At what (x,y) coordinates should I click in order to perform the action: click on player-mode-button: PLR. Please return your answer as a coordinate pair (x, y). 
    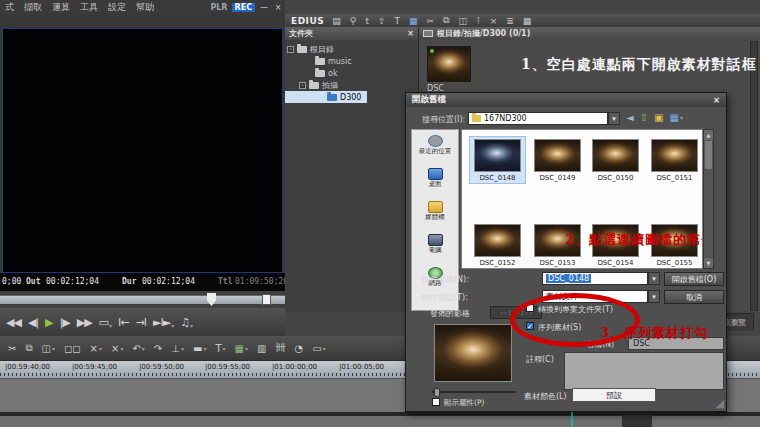
    Looking at the image, I should click on (218, 8).